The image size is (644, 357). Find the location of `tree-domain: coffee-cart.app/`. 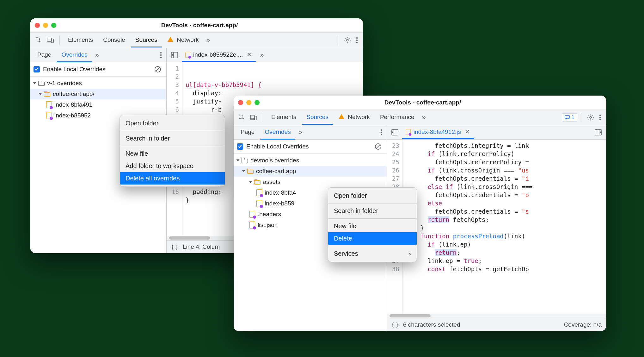

tree-domain: coffee-cart.app/ is located at coordinates (98, 94).